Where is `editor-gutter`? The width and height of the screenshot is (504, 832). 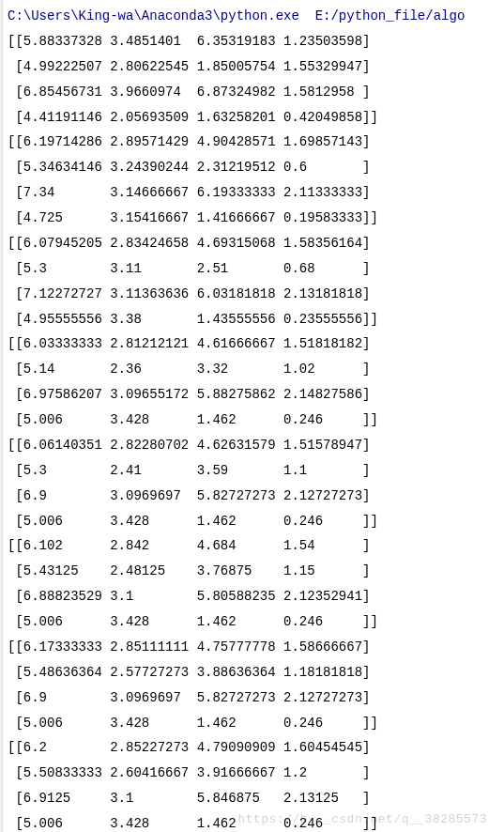 editor-gutter is located at coordinates (2, 416).